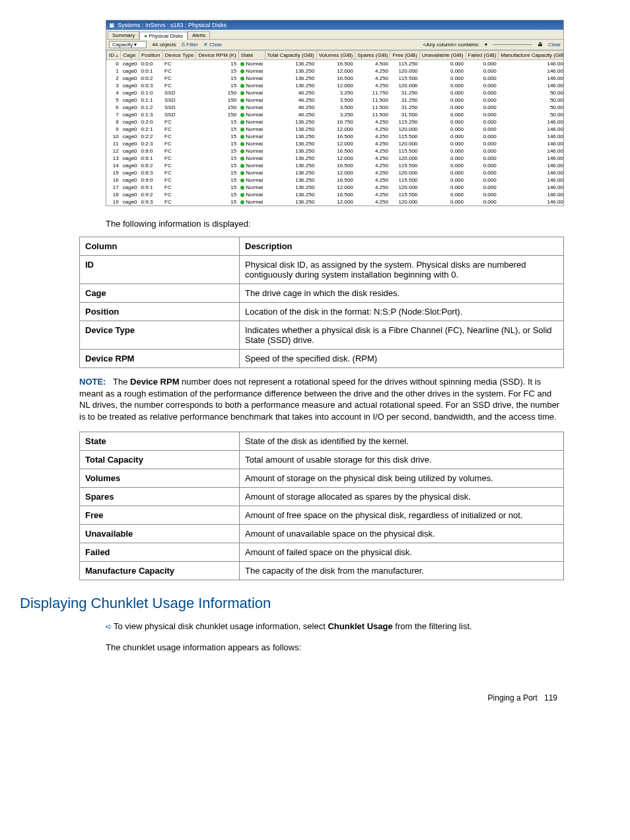 The width and height of the screenshot is (630, 840). Describe the element at coordinates (402, 534) in the screenshot. I see `column-description: Amount of unavailable space on the physi…` at that location.